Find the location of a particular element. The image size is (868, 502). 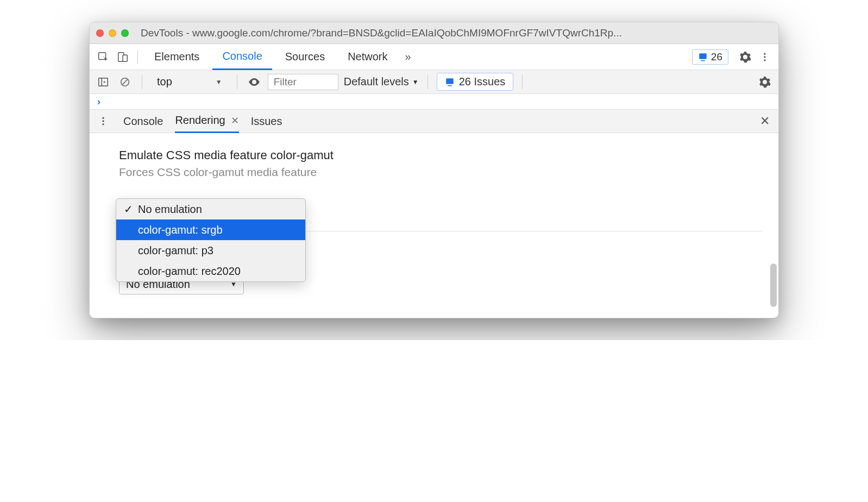

section-title: Emulate CSS media feature color-gamut is located at coordinates (441, 155).